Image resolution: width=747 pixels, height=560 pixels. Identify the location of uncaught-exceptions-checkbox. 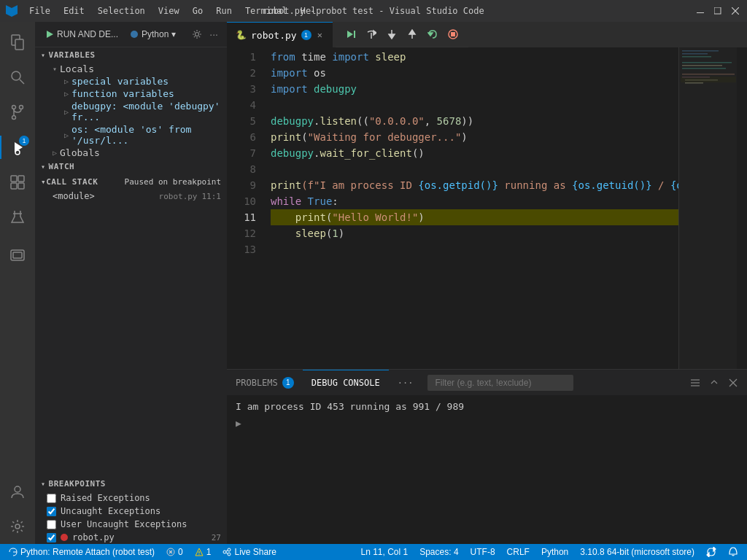
(51, 512).